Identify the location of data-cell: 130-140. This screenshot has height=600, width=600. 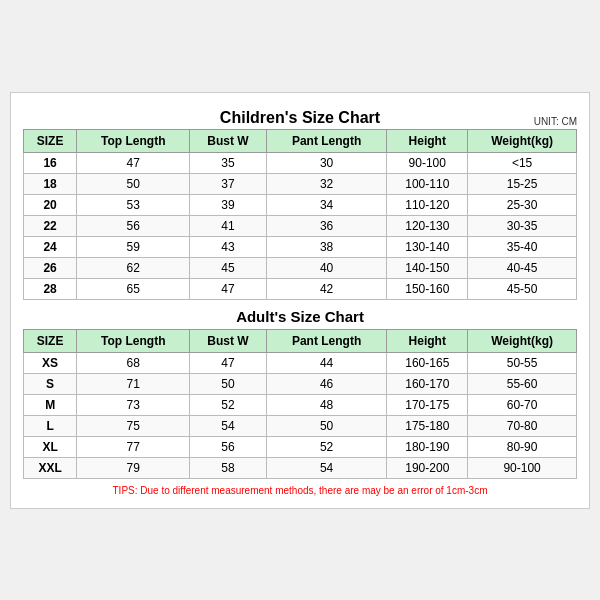
(428, 246).